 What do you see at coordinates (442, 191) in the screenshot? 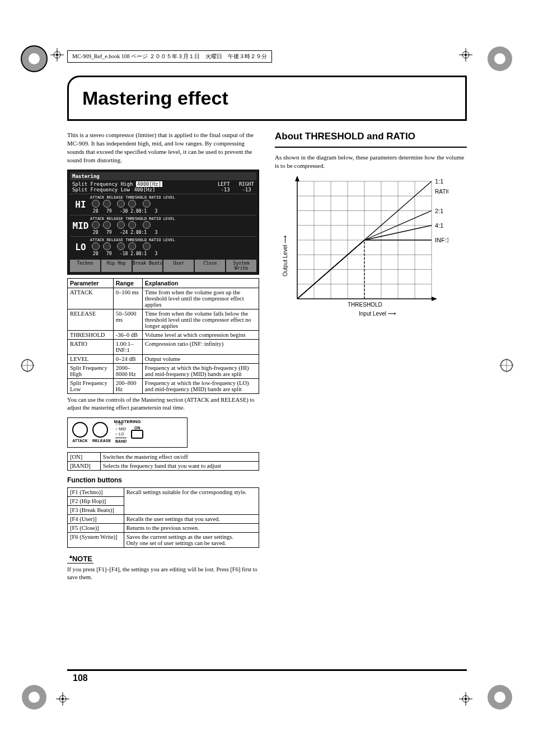
I see `svg-text: RATIO` at bounding box center [442, 191].